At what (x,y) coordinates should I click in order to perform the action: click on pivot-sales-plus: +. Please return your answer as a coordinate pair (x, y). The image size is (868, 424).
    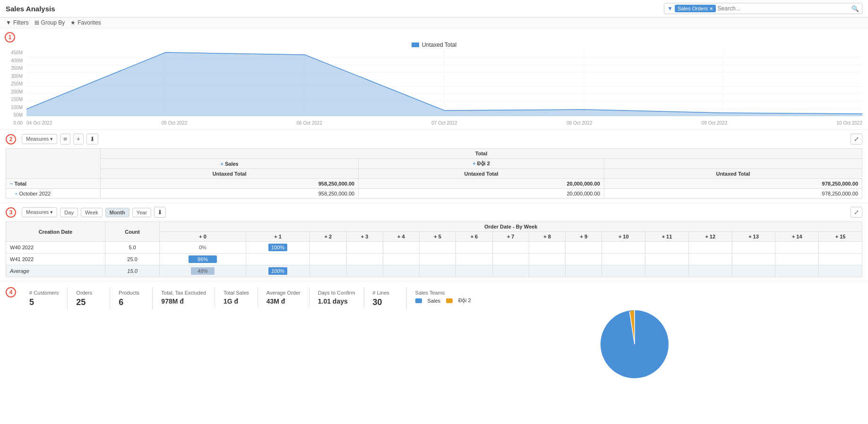
    Looking at the image, I should click on (222, 164).